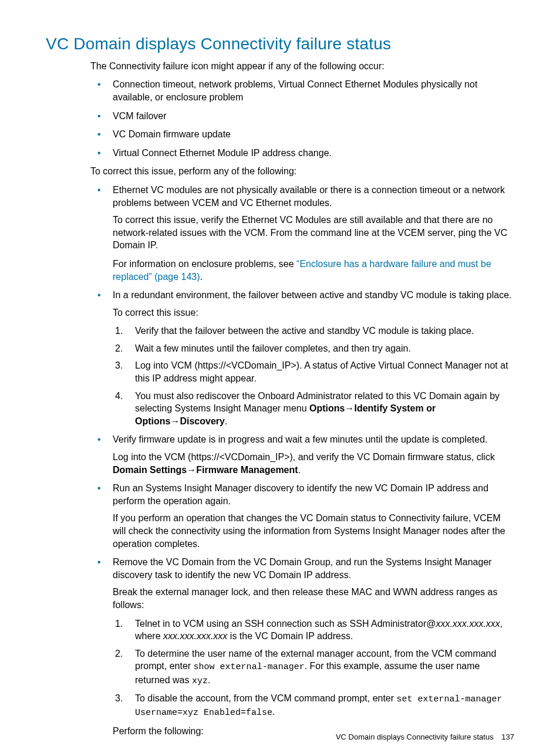  Describe the element at coordinates (280, 44) in the screenshot. I see `page-heading: VC Domain displays Connectivity failure …` at that location.